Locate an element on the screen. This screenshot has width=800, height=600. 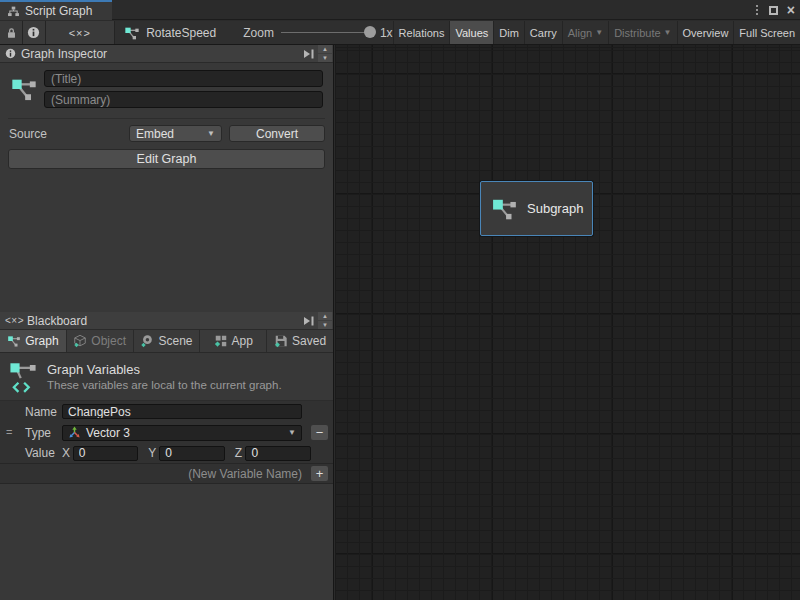
z-label: Z is located at coordinates (240, 453).